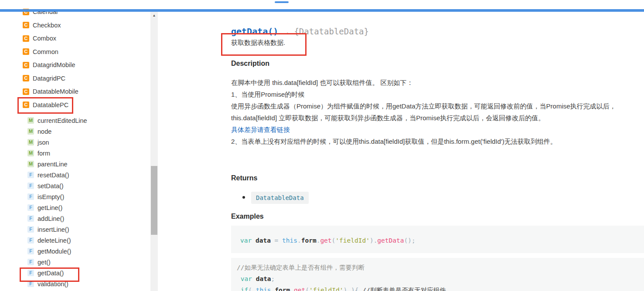  What do you see at coordinates (49, 240) in the screenshot?
I see `sidebar-item-deleteline: FdeleteLine()` at bounding box center [49, 240].